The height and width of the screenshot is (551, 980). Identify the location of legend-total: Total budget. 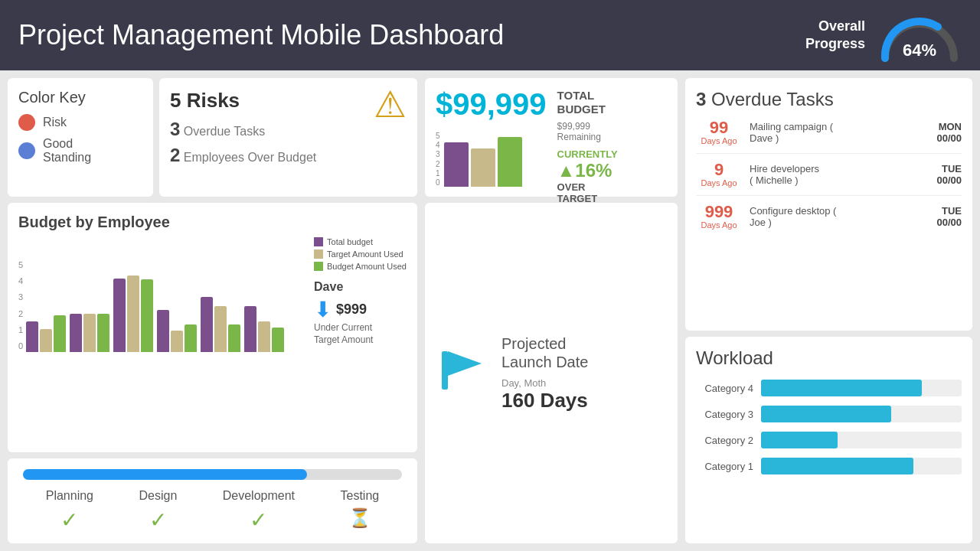
(360, 242).